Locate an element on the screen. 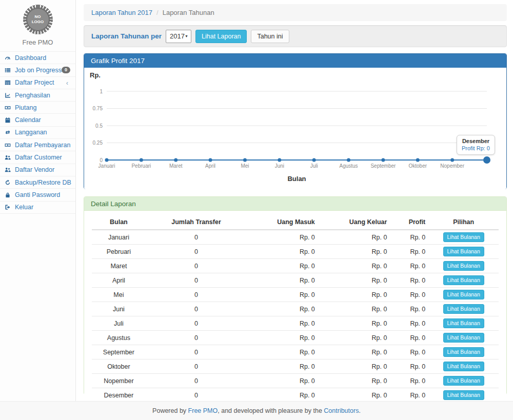 This screenshot has height=420, width=513. sidebar-item-piutang: Piutang is located at coordinates (38, 108).